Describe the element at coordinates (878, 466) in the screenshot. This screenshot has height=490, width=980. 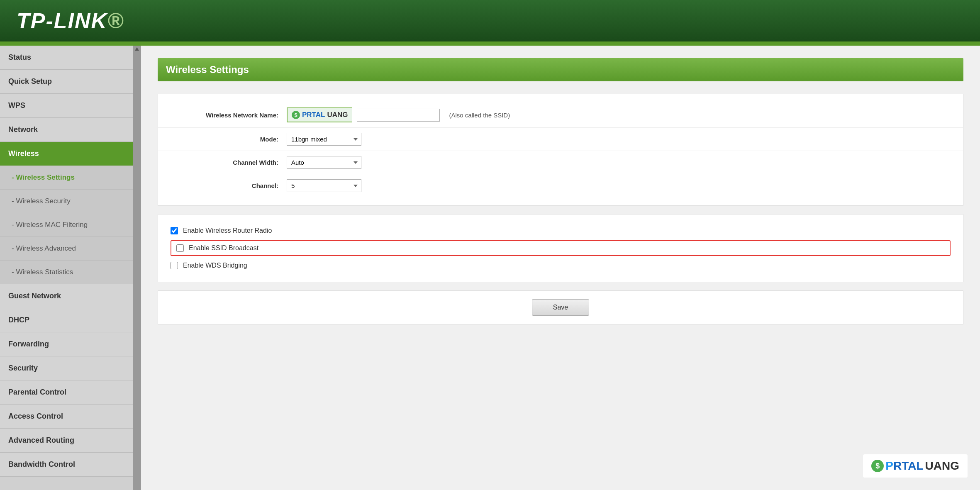
I see `watermark-coin-icon: $` at that location.